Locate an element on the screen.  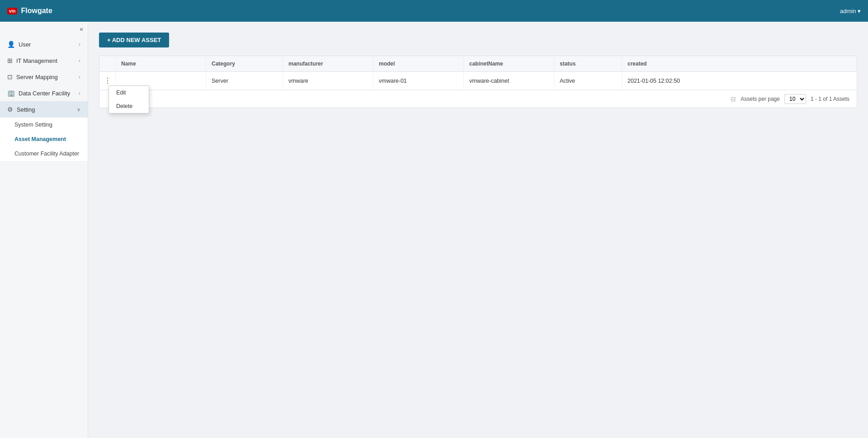
chevron-down-icon: ∨ is located at coordinates (79, 109).